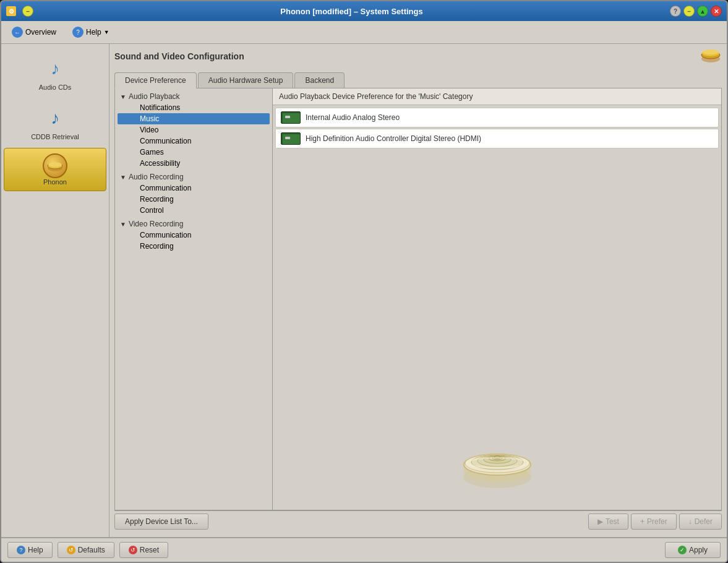 Image resolution: width=728 pixels, height=563 pixels. What do you see at coordinates (693, 550) in the screenshot?
I see `apply-button: ✓ Apply` at bounding box center [693, 550].